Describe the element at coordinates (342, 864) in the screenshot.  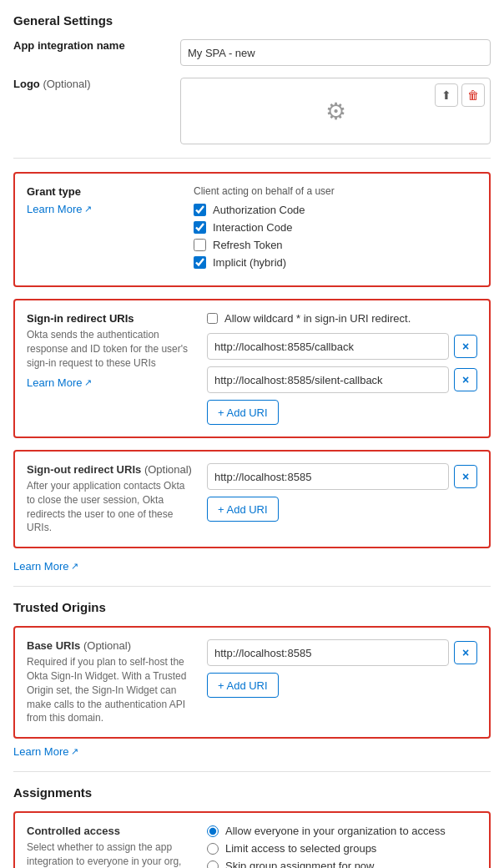
I see `controlled-skip-row: Skip group assignment for now` at that location.